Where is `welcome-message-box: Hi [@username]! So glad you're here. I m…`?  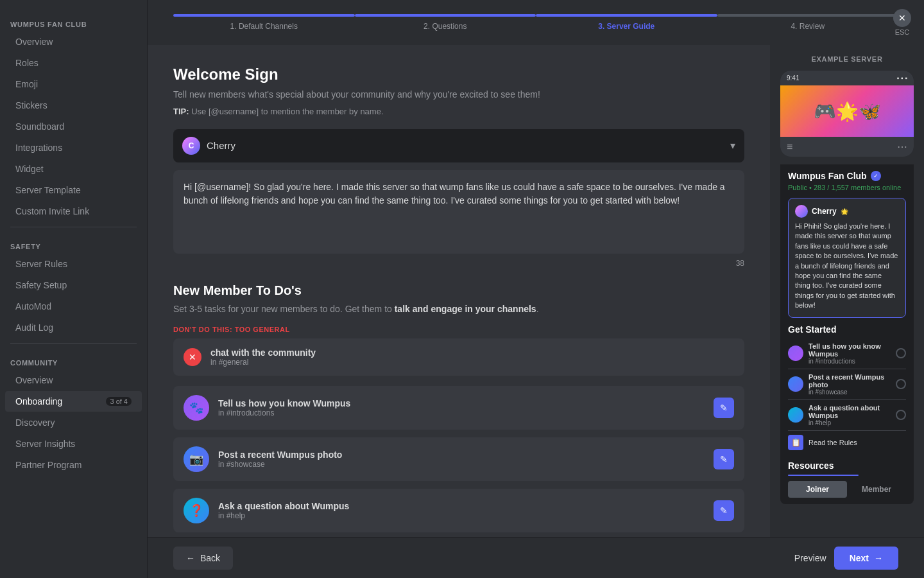
welcome-message-box: Hi [@username]! So glad you're here. I m… is located at coordinates (459, 212).